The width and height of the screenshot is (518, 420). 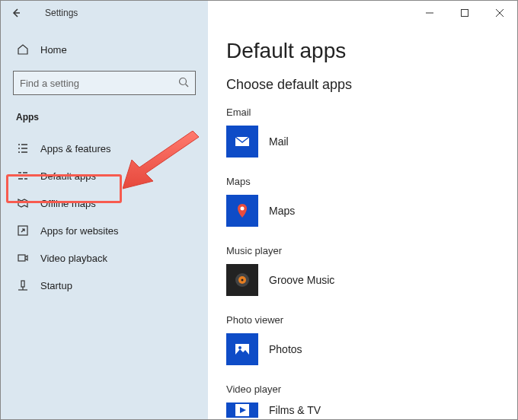 I want to click on map-icon, so click(x=23, y=203).